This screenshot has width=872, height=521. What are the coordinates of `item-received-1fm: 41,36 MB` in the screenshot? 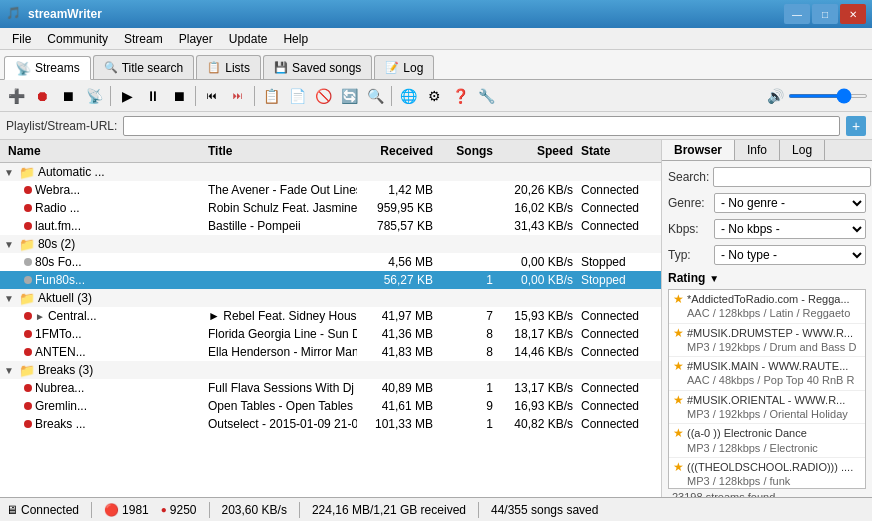 It's located at (397, 334).